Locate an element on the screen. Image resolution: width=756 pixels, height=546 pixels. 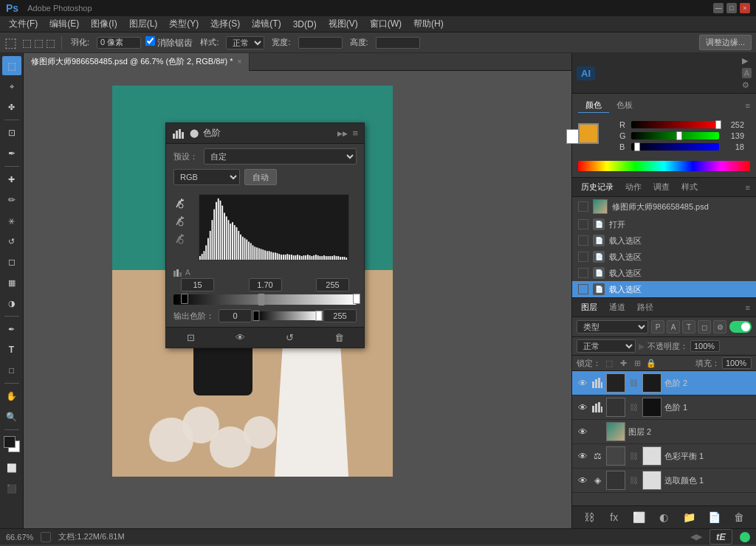
new-group-btn: 📁 is located at coordinates (689, 517).